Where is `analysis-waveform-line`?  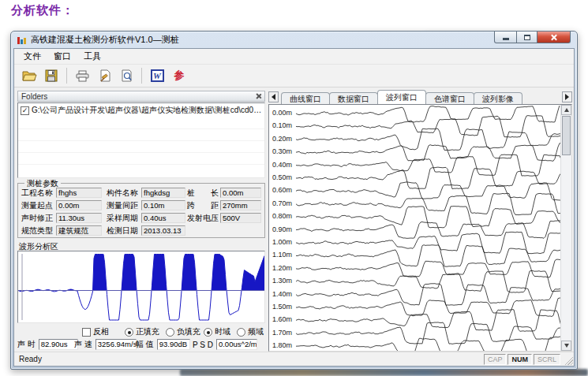
analysis-waveform-line is located at coordinates (141, 288).